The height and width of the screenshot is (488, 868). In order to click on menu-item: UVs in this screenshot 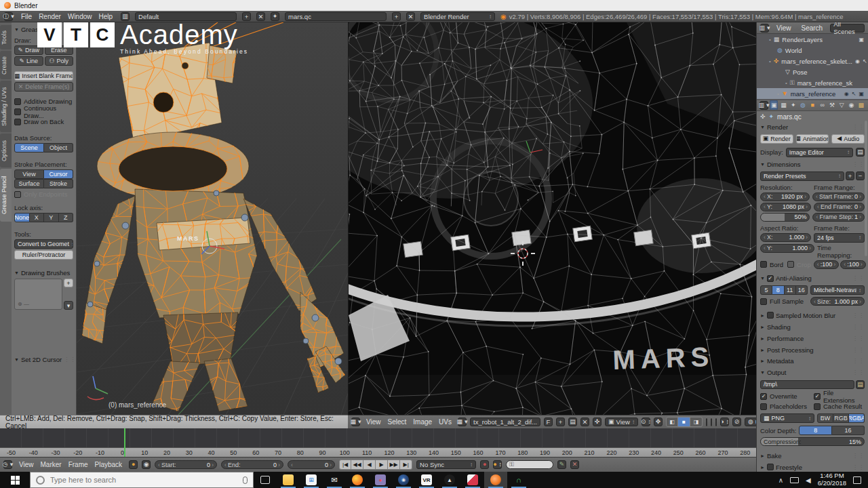, I will do `click(445, 422)`.